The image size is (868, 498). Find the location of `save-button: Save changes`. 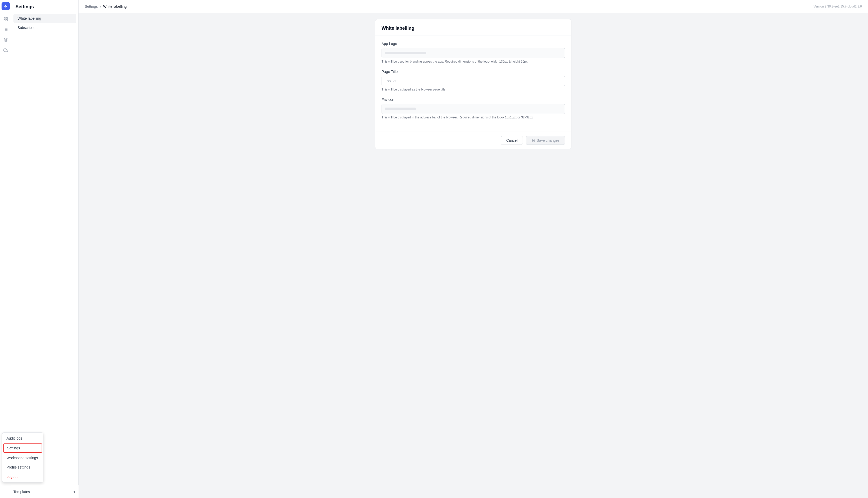

save-button: Save changes is located at coordinates (545, 140).